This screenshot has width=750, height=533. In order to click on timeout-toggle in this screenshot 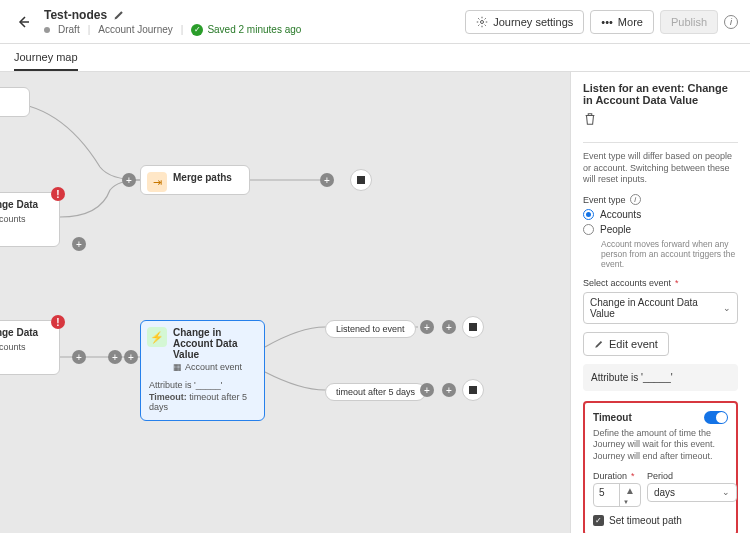, I will do `click(716, 418)`.